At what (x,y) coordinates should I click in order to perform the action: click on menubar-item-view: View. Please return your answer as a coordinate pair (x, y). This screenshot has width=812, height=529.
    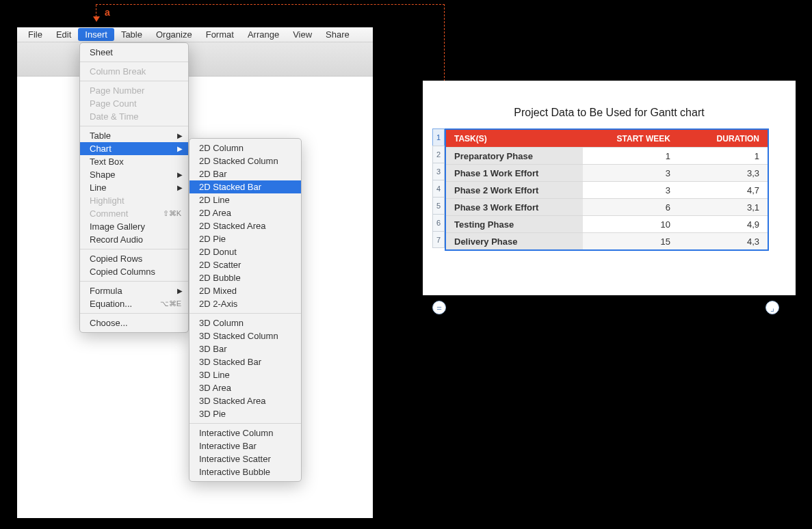
    Looking at the image, I should click on (302, 34).